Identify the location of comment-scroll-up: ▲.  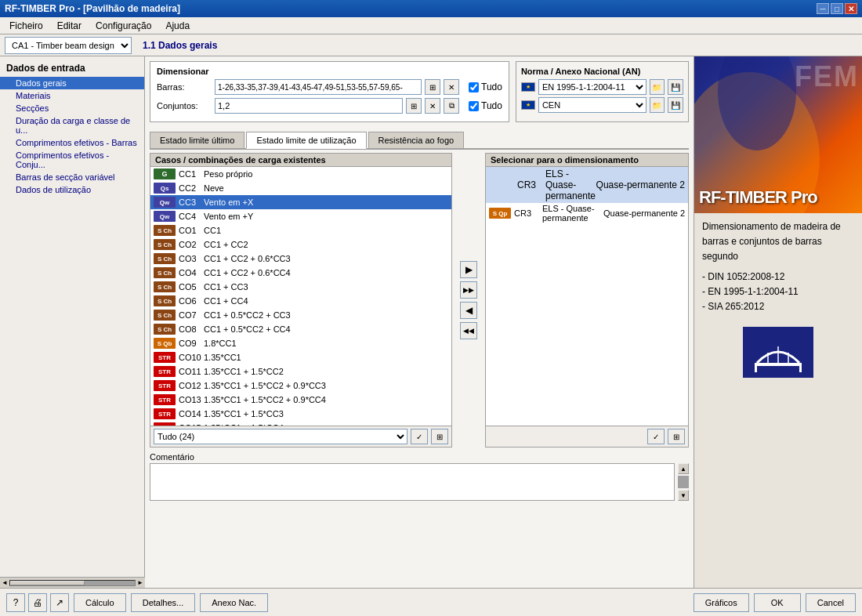
(683, 469).